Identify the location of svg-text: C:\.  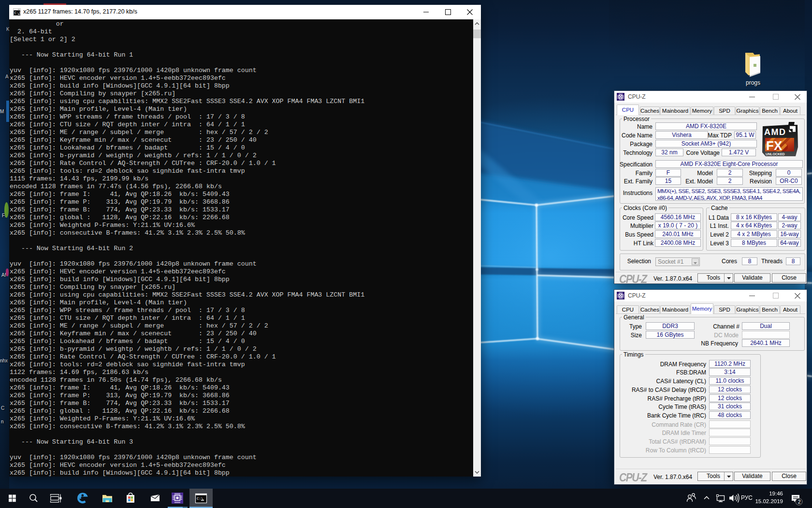
(18, 13).